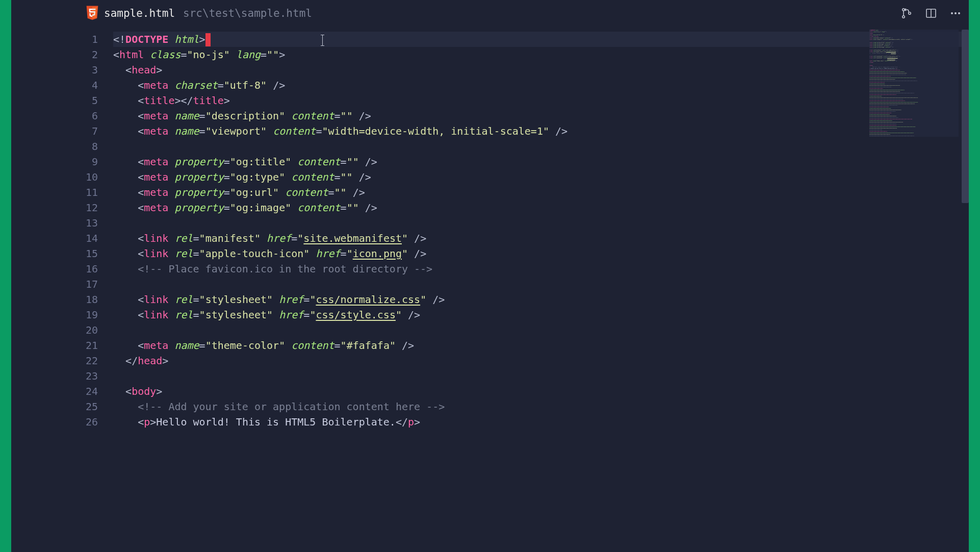  Describe the element at coordinates (87, 55) in the screenshot. I see `line-number: 2` at that location.